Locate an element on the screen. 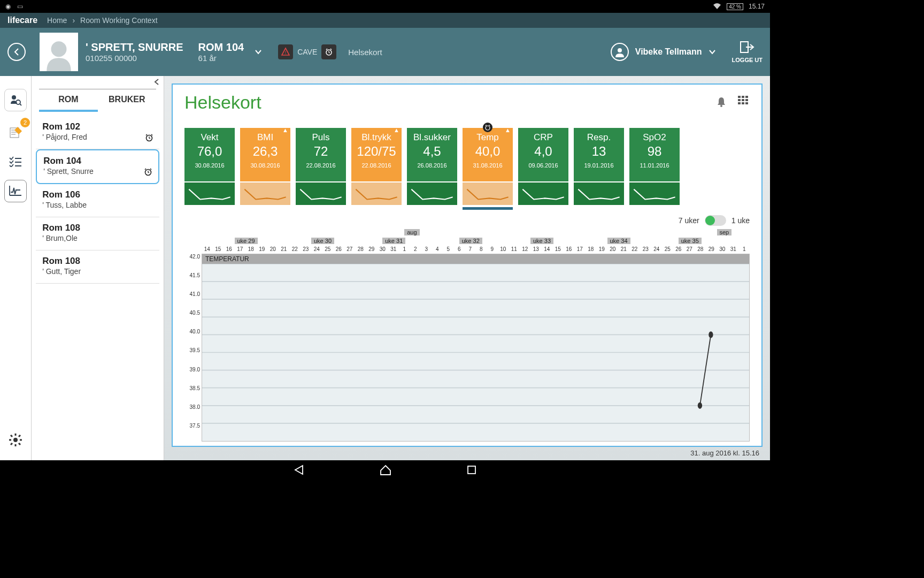 The image size is (924, 578). bell-icon is located at coordinates (721, 103).